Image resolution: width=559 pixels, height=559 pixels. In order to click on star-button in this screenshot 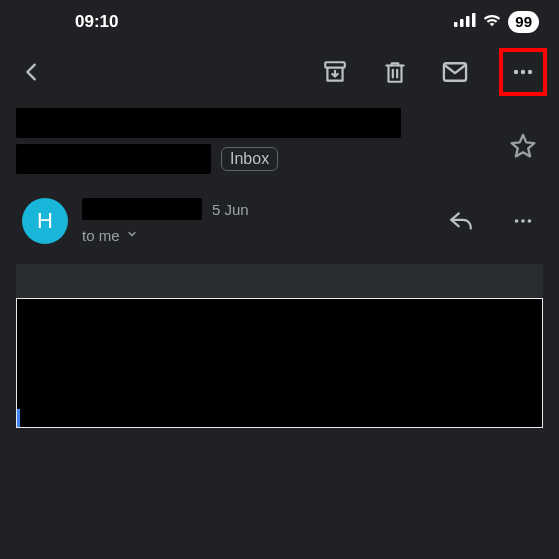, I will do `click(523, 146)`.